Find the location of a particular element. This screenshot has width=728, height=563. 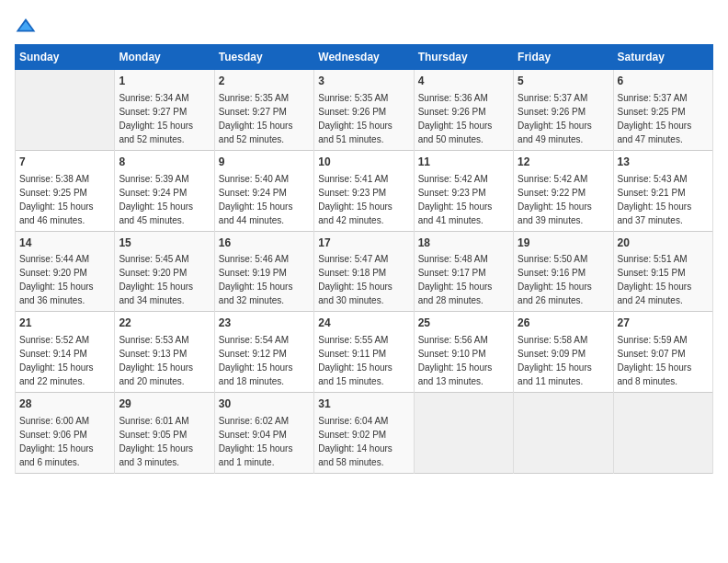

day-number: 4 is located at coordinates (463, 81).